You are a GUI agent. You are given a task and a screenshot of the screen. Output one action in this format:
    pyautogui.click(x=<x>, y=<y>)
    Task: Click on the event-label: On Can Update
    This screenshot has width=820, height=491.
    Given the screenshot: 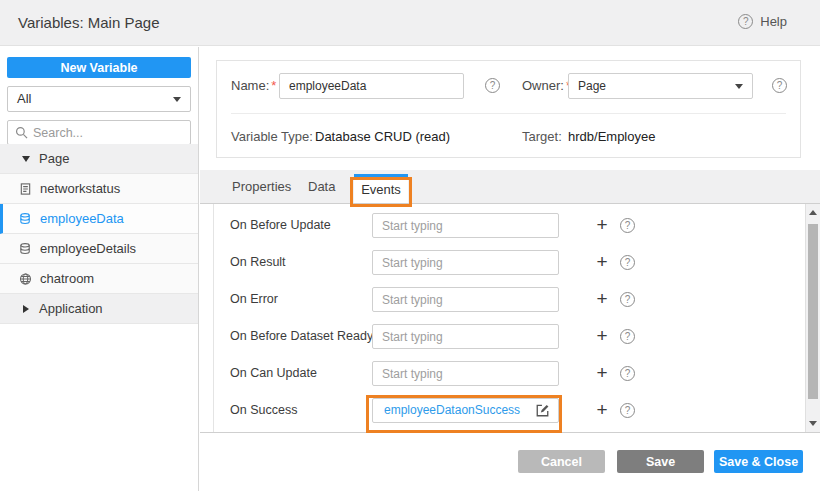 What is the action you would take?
    pyautogui.click(x=274, y=374)
    